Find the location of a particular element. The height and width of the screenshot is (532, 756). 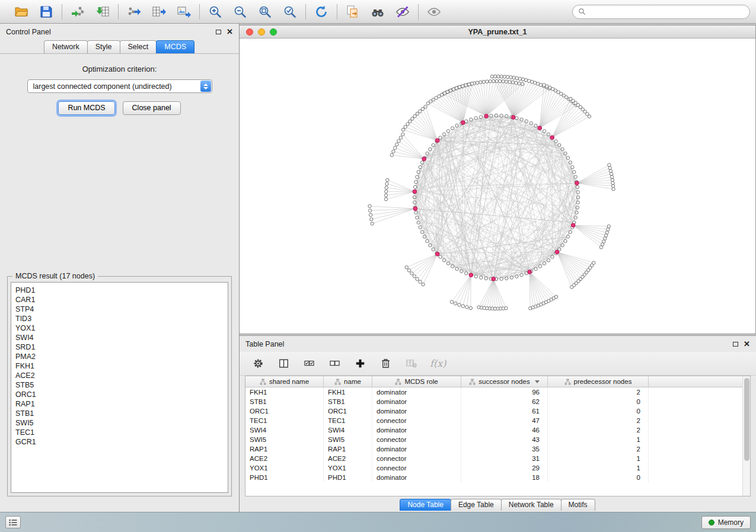

mcds-result-item: ORC1 is located at coordinates (120, 395).